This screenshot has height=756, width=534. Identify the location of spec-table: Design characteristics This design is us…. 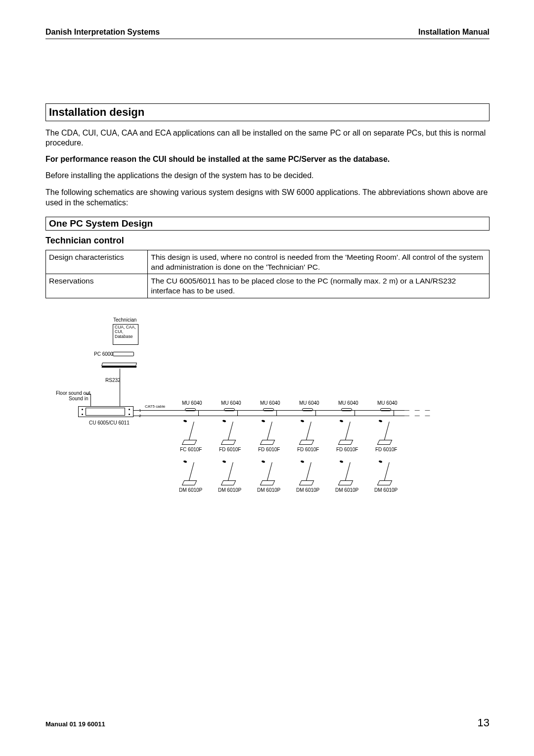
(267, 274).